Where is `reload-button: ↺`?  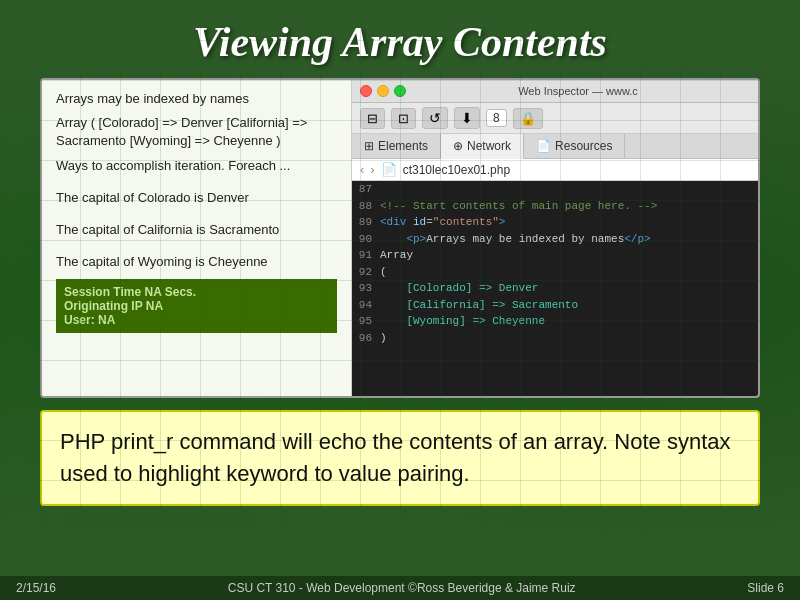
reload-button: ↺ is located at coordinates (435, 118).